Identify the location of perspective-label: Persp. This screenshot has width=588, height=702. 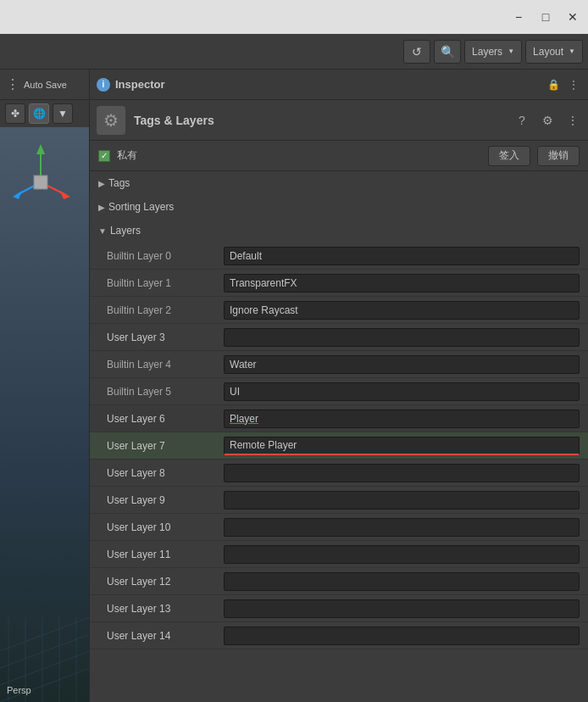
(19, 690).